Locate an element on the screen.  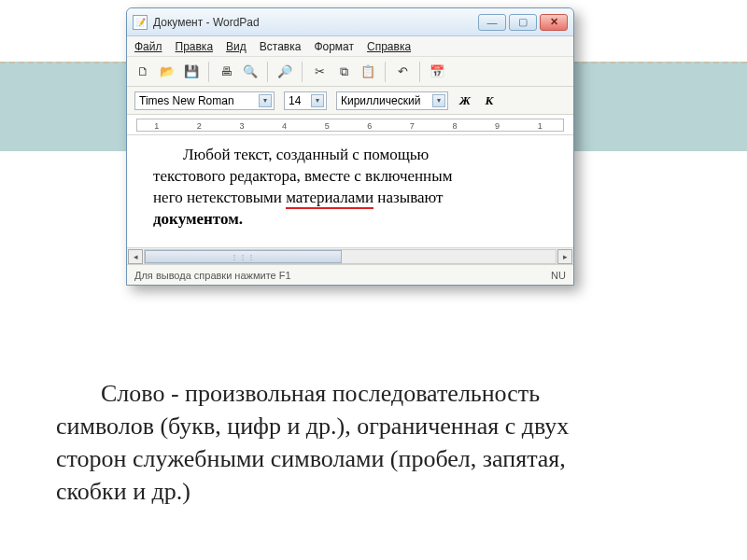
ruler-tick: 9 is located at coordinates (497, 126).